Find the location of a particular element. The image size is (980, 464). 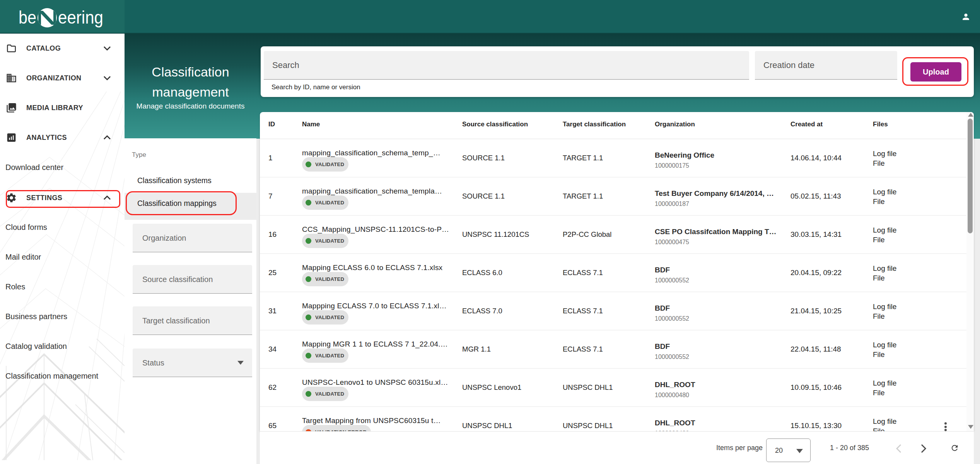

svg-text: eering is located at coordinates (80, 17).